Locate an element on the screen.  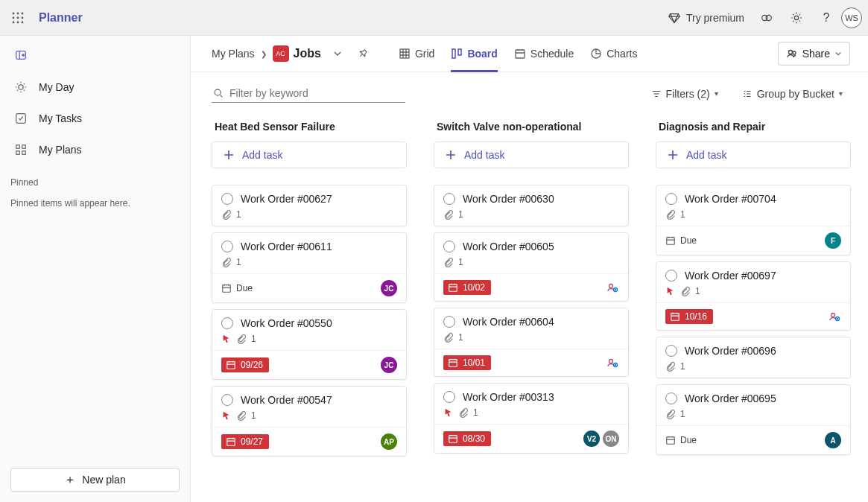
sidebar-item-my-plans: My Plans is located at coordinates (95, 150).